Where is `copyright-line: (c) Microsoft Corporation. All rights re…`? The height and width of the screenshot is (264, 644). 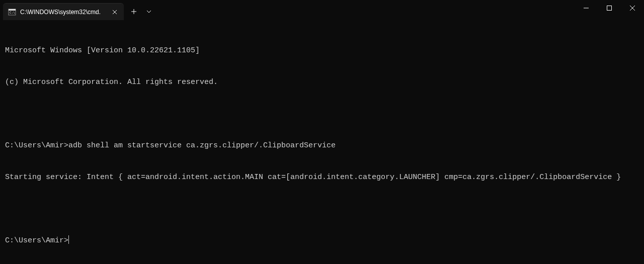 copyright-line: (c) Microsoft Corporation. All rights re… is located at coordinates (322, 82).